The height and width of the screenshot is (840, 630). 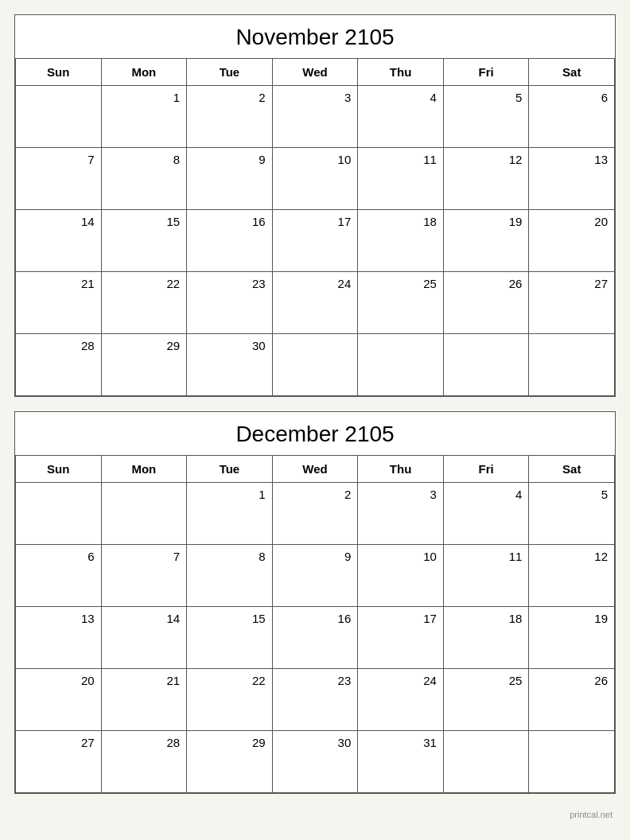 What do you see at coordinates (316, 700) in the screenshot?
I see `dec-day-23: 23` at bounding box center [316, 700].